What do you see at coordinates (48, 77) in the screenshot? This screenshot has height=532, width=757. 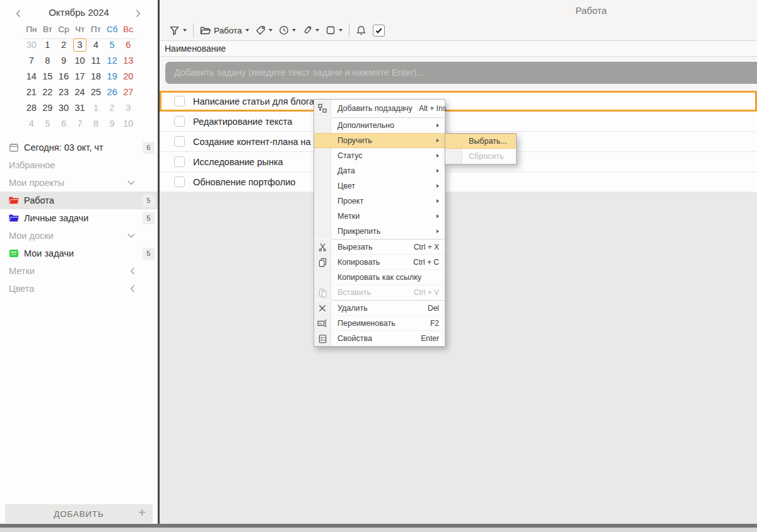 I see `calendar-day: 15` at bounding box center [48, 77].